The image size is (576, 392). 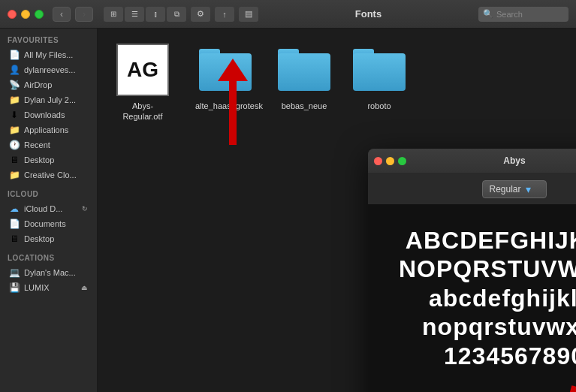 What do you see at coordinates (50, 70) in the screenshot?
I see `user-label: dylanreeves...` at bounding box center [50, 70].